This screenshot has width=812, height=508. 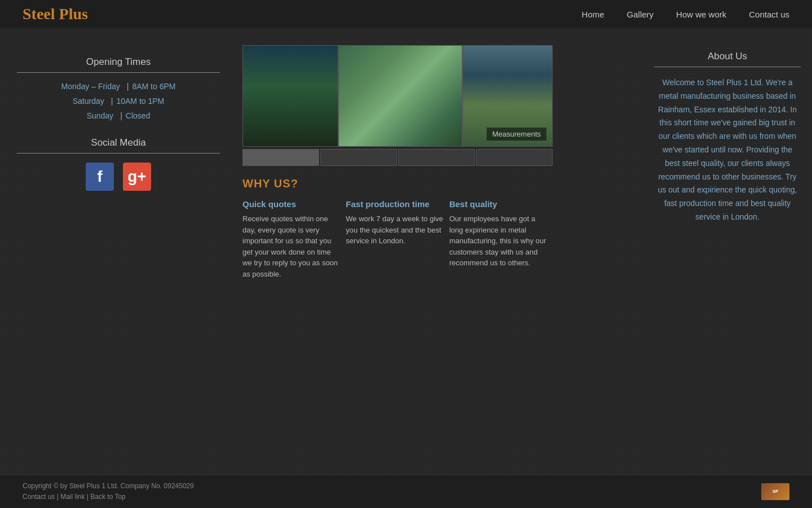 I want to click on site-footer: Copyright © by Steel Plus 1 Ltd. Company…, so click(x=406, y=491).